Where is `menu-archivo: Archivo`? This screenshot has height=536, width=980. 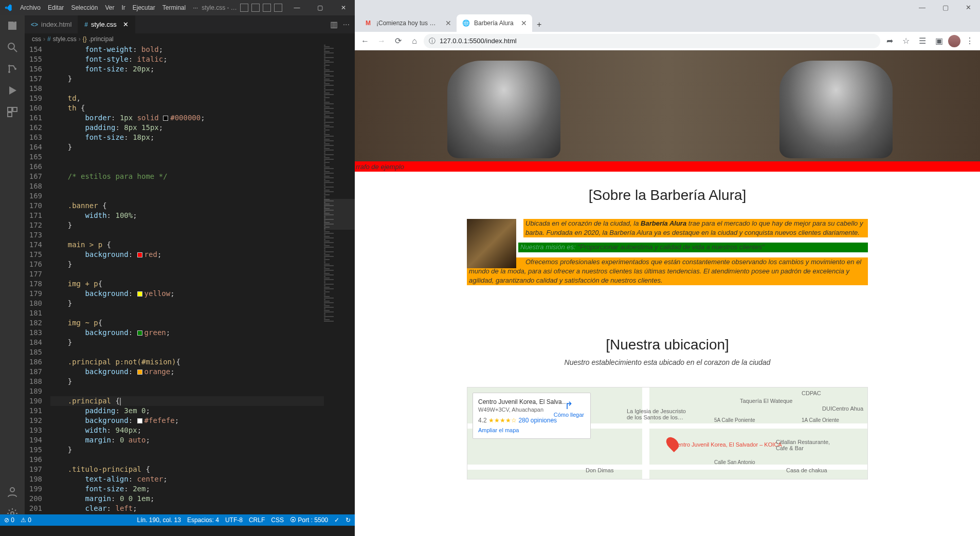 menu-archivo: Archivo is located at coordinates (30, 8).